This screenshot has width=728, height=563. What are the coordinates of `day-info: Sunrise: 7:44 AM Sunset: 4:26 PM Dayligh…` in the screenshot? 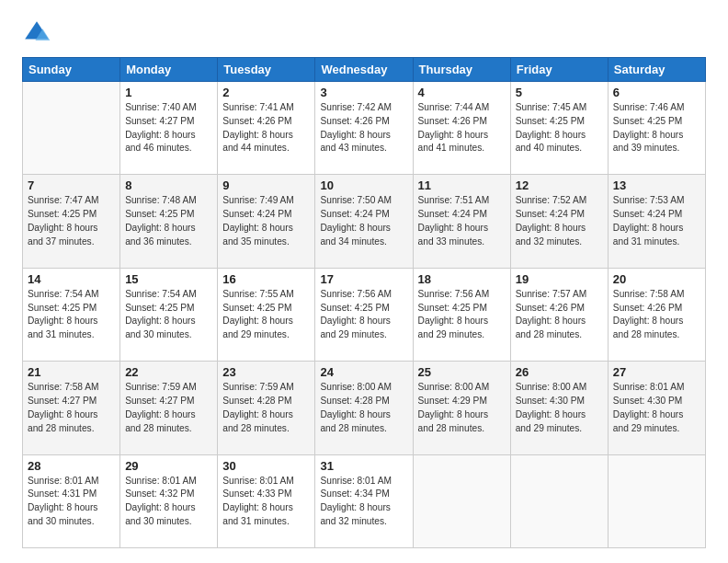 It's located at (461, 129).